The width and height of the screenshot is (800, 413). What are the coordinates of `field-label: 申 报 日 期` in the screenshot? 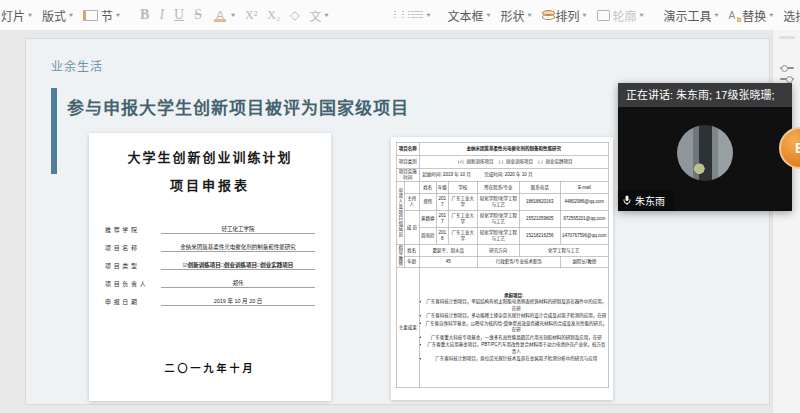 It's located at (133, 302).